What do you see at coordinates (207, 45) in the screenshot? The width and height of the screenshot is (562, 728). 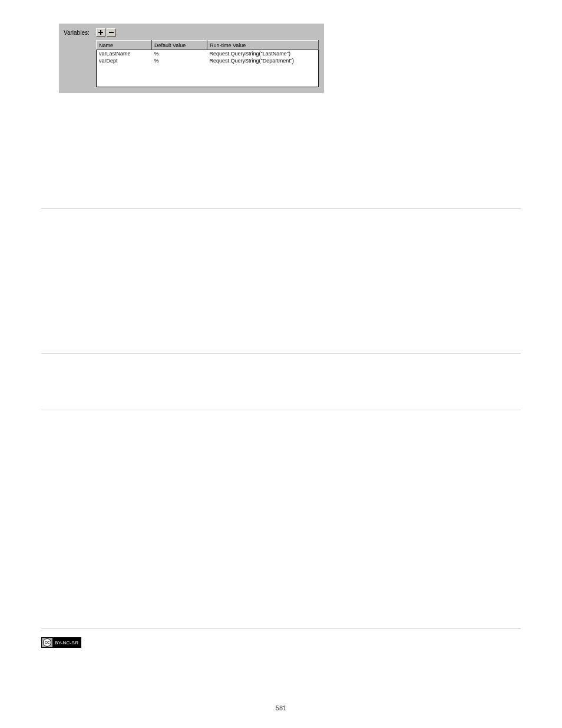 I see `table-header-row: Name Default Value Run-time Value` at bounding box center [207, 45].